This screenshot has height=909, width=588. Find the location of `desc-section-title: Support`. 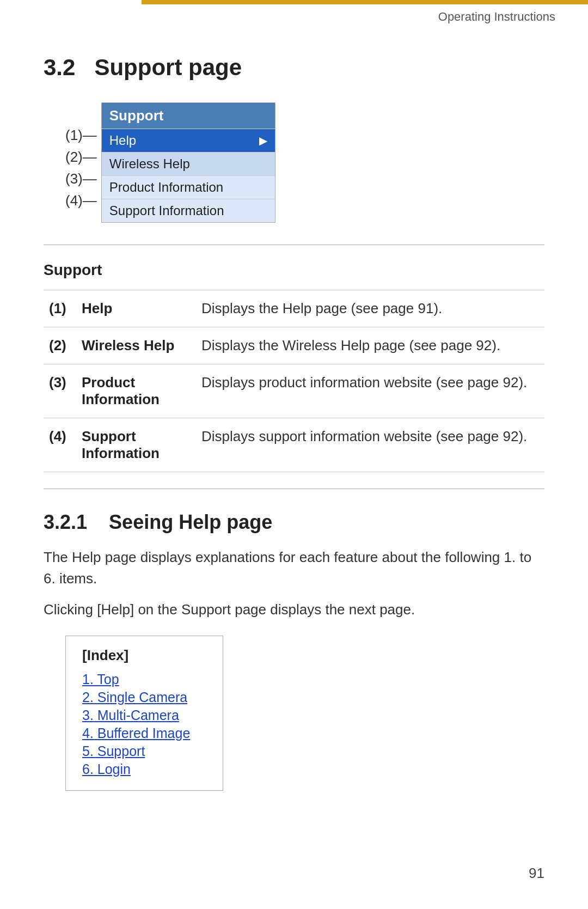

desc-section-title: Support is located at coordinates (294, 270).